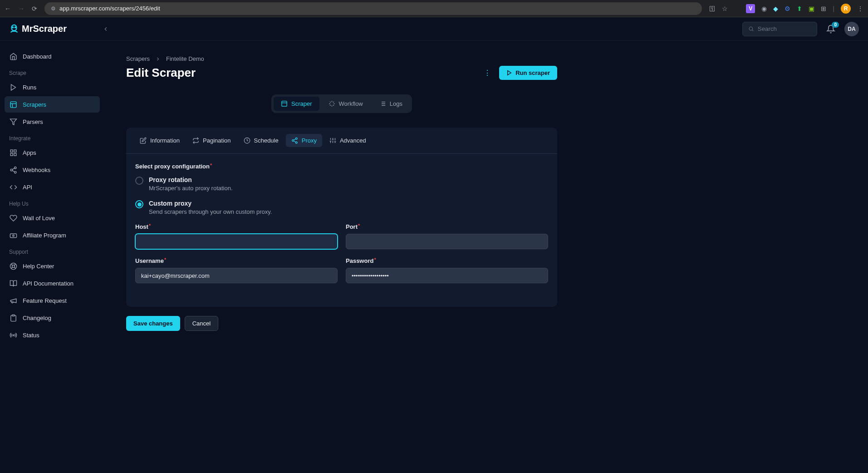 The image size is (868, 473). What do you see at coordinates (211, 203) in the screenshot?
I see `radio-title: Custom proxy` at bounding box center [211, 203].